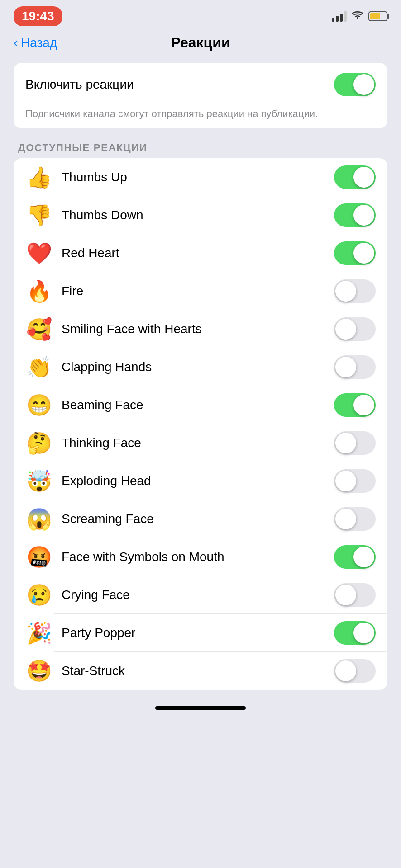  Describe the element at coordinates (39, 443) in the screenshot. I see `reaction-emoji: 🤔` at that location.